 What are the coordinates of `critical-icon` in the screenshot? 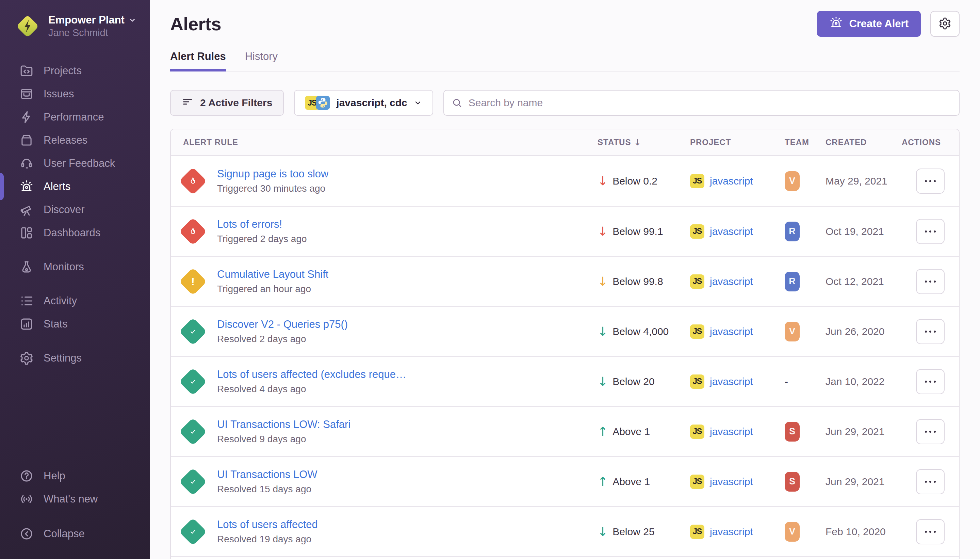 It's located at (193, 231).